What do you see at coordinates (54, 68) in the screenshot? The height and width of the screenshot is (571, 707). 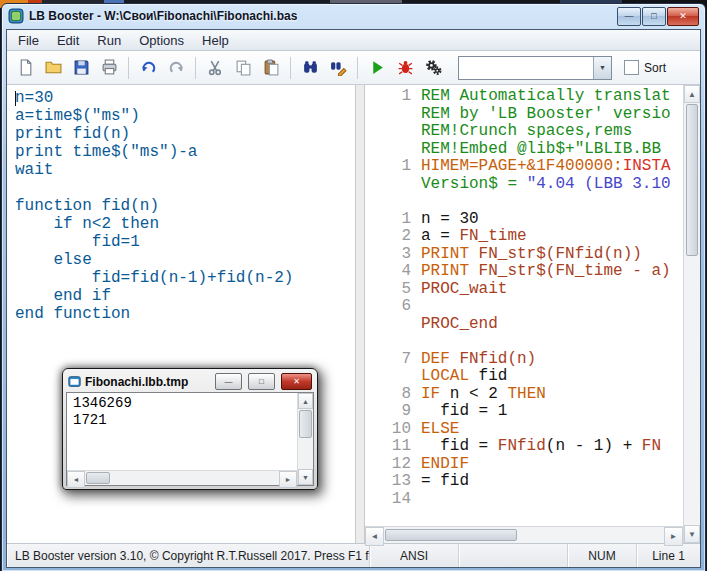 I see `open-folder-icon` at bounding box center [54, 68].